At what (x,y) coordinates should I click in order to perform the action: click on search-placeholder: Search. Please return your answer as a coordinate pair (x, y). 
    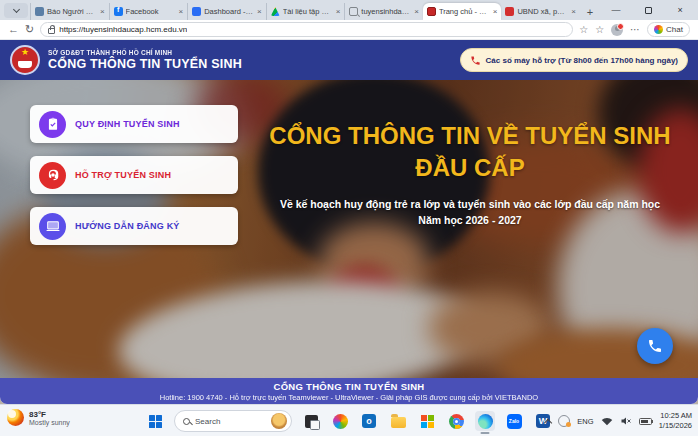
    Looking at the image, I should click on (230, 422).